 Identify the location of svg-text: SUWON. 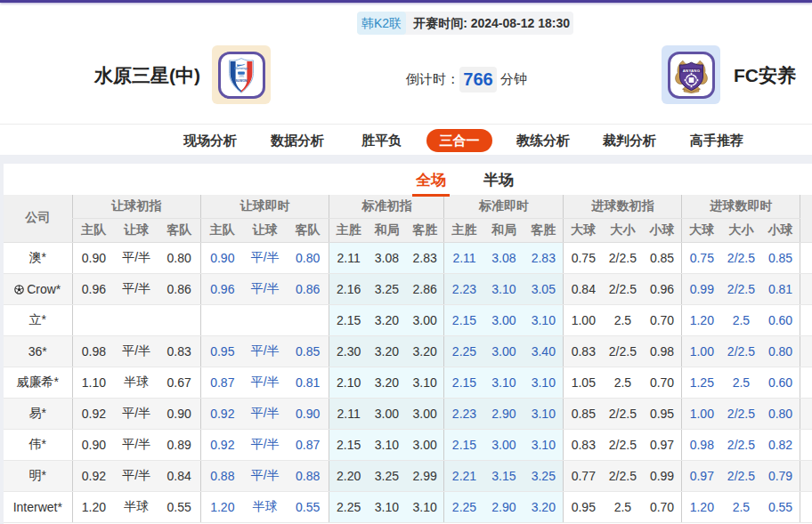
(242, 80).